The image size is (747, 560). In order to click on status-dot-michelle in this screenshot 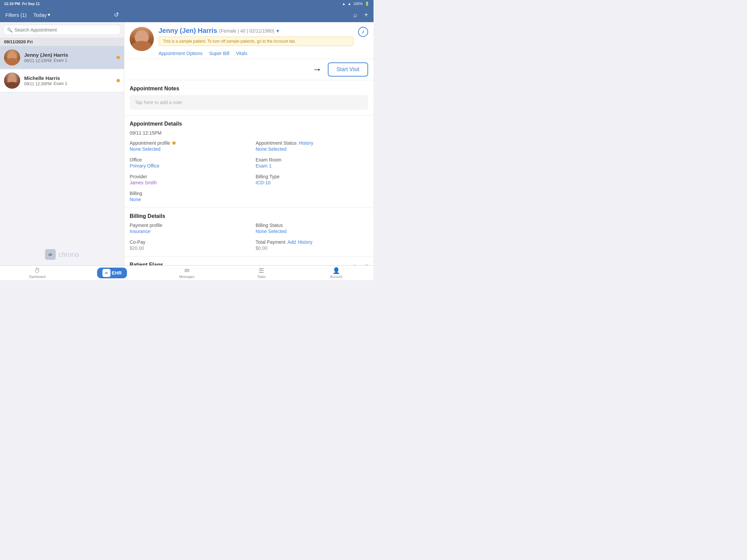, I will do `click(118, 81)`.